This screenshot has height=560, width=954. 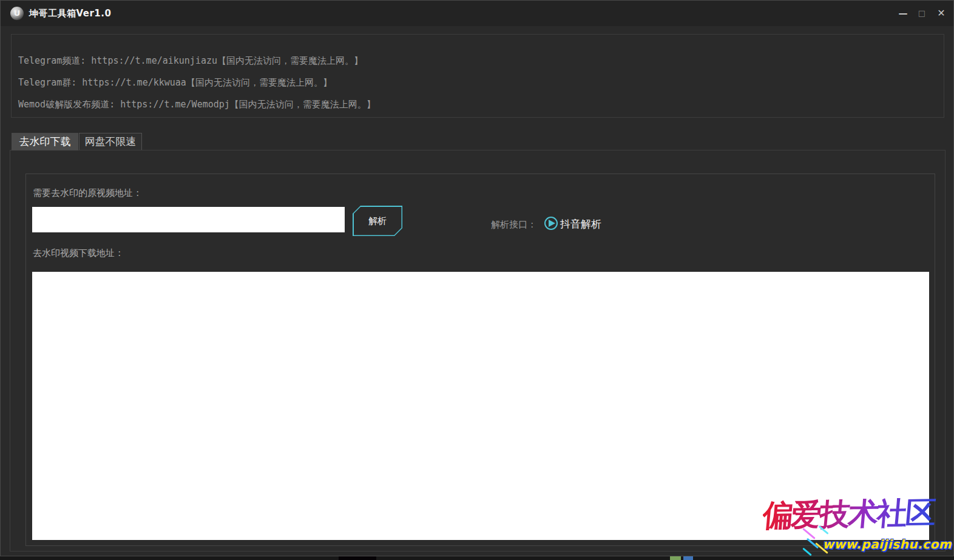 What do you see at coordinates (922, 13) in the screenshot?
I see `maximize-button: □` at bounding box center [922, 13].